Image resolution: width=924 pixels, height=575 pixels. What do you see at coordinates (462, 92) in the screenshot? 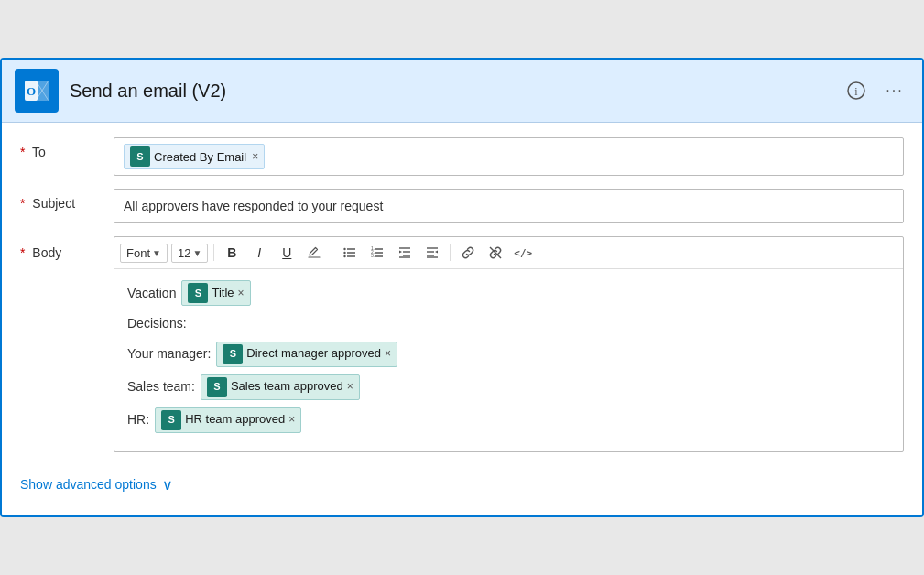
I see `card-header: O Send an email (V2) i ···` at bounding box center [462, 92].